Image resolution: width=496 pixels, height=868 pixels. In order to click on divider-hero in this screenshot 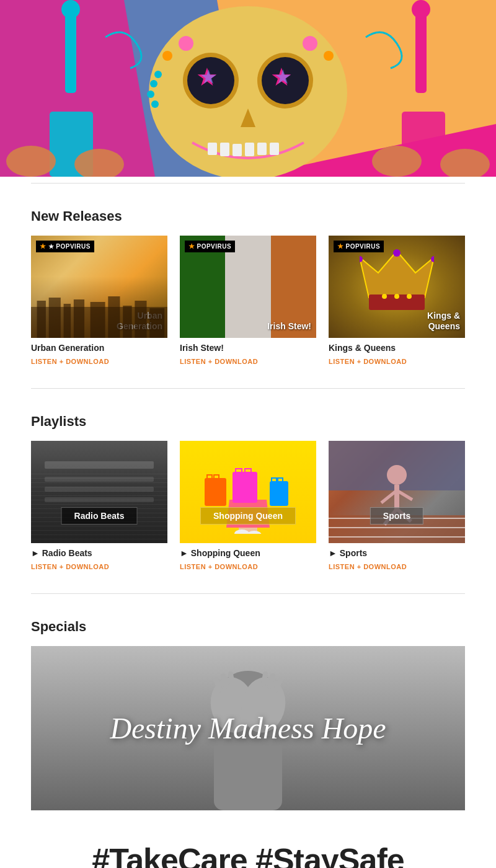, I will do `click(248, 184)`.